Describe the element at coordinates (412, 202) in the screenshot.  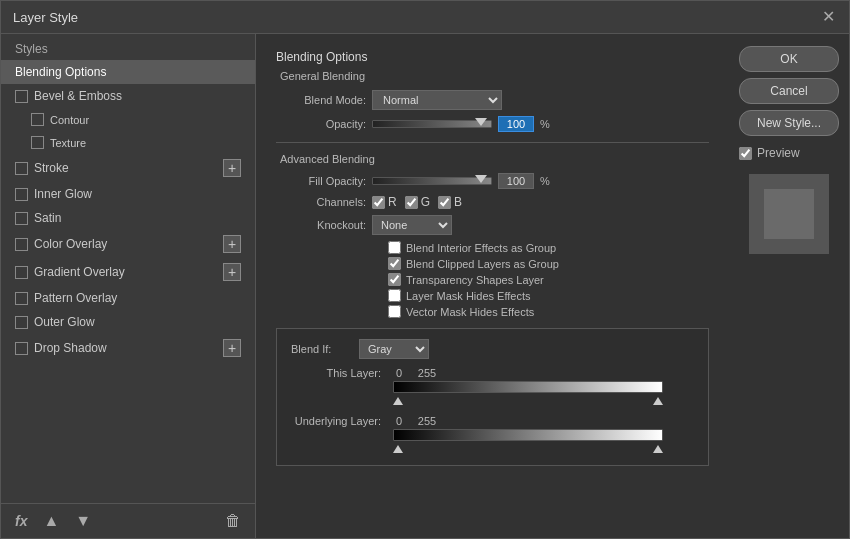
I see `channel-g-checkbox` at that location.